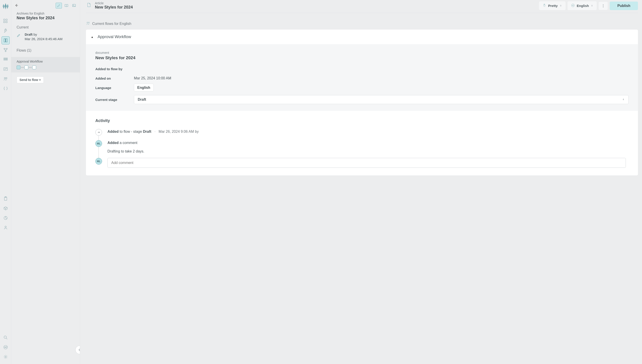 Image resolution: width=642 pixels, height=364 pixels. What do you see at coordinates (114, 7) in the screenshot?
I see `content-title: New Styles for 2024` at bounding box center [114, 7].